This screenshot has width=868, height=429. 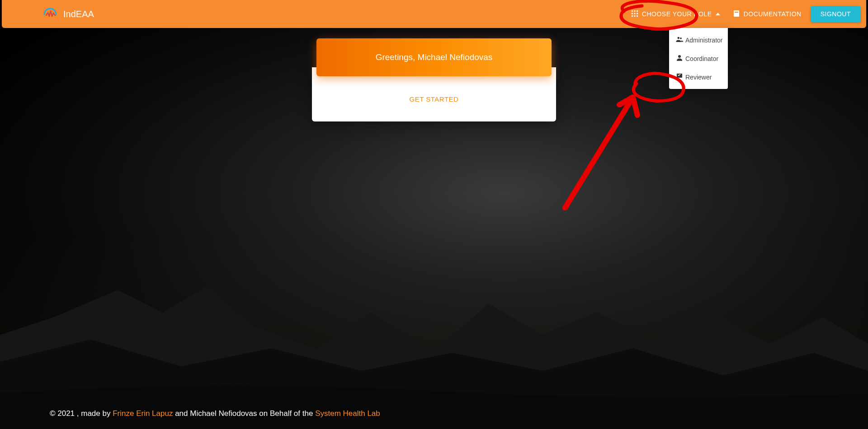 What do you see at coordinates (434, 57) in the screenshot?
I see `greeting-text: Greetings, Michael Nefiodovas` at bounding box center [434, 57].